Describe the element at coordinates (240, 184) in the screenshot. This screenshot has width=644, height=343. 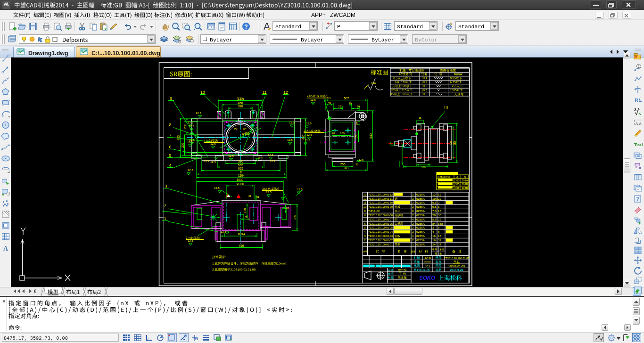
I see `svg-text: Φ330` at that location.